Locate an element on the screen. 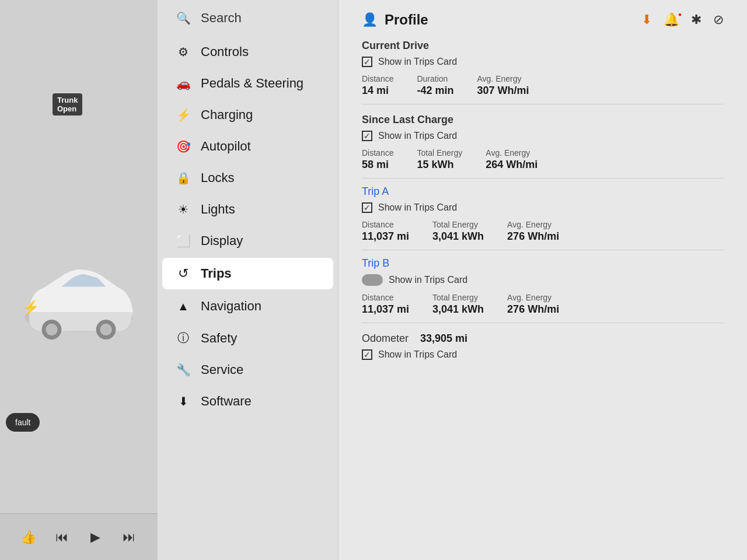 The image size is (747, 560). slc-total-energy-label: Total Energy is located at coordinates (439, 153).